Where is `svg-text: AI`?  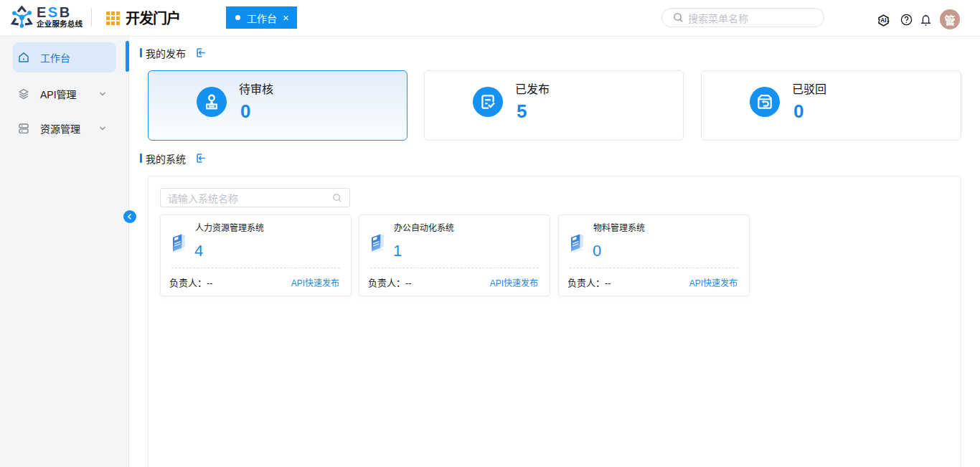
svg-text: AI is located at coordinates (883, 20).